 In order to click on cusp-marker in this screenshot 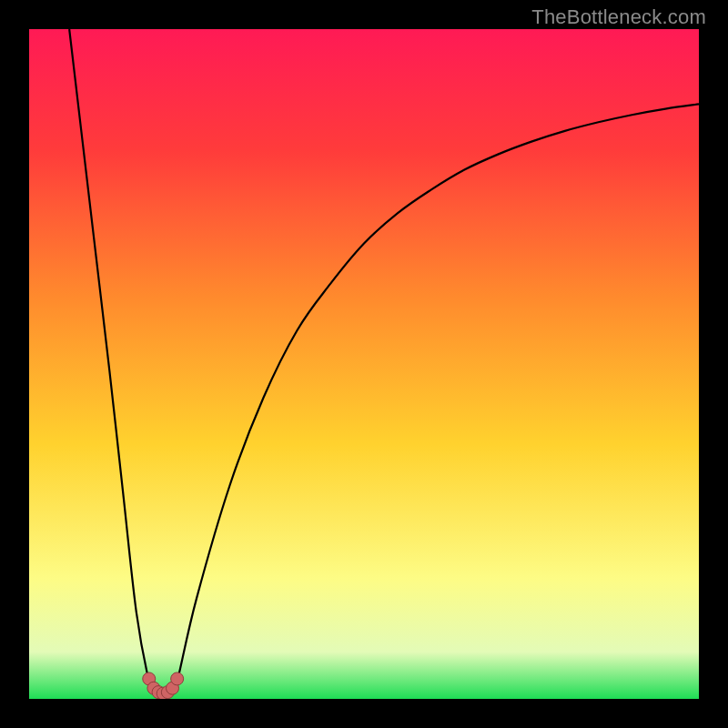, I will do `click(177, 679)`.